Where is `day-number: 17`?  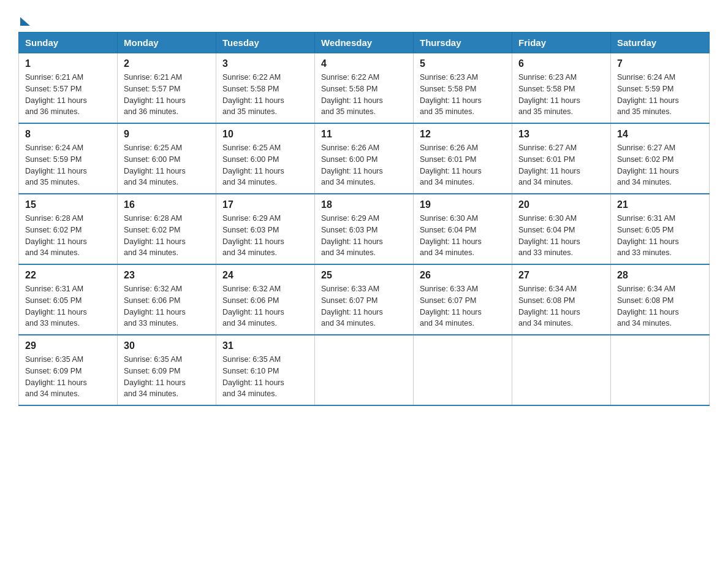
day-number: 17 is located at coordinates (265, 205).